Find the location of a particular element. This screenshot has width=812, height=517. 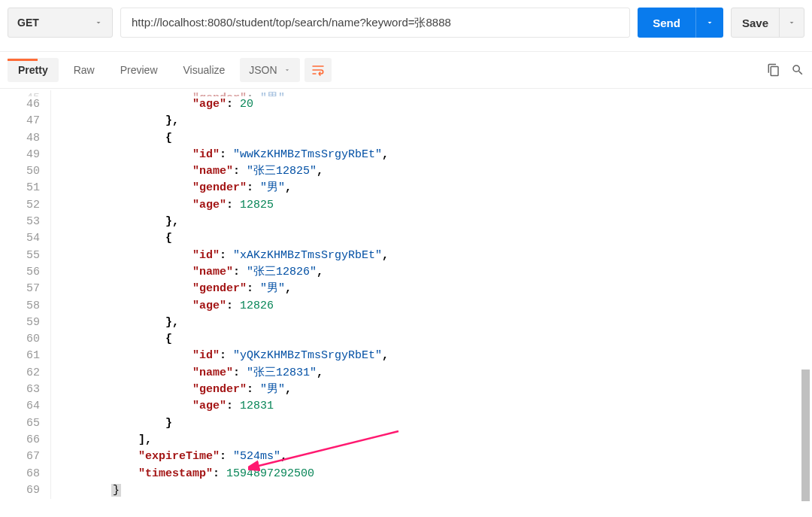

copy-icon is located at coordinates (774, 70).